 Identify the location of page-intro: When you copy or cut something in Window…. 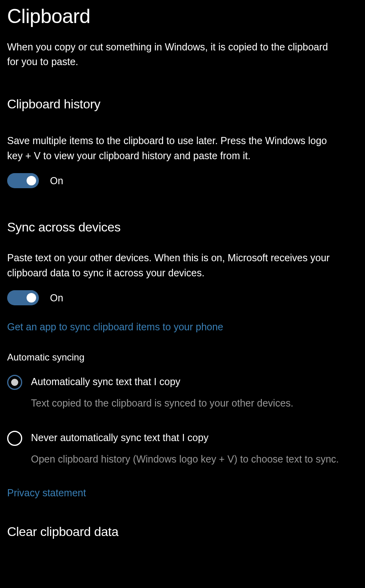
(174, 54).